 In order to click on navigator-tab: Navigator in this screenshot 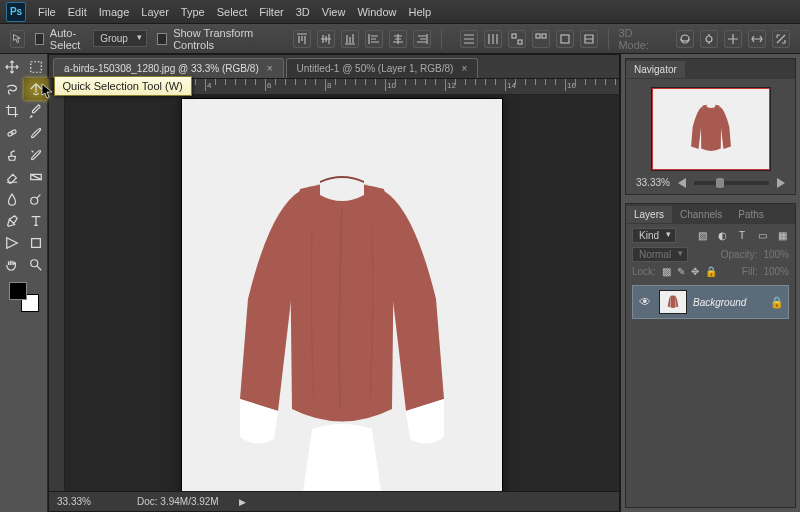, I will do `click(656, 70)`.